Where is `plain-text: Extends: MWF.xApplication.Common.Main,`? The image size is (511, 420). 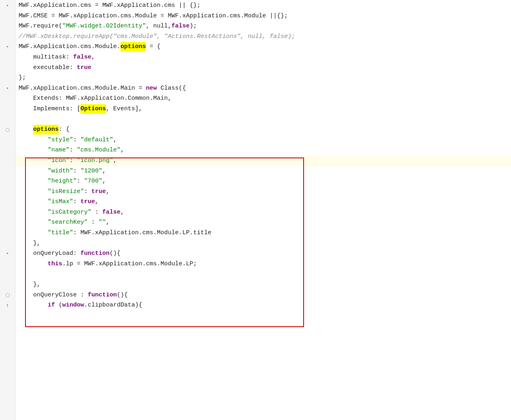
plain-text: Extends: MWF.xApplication.Common.Main, is located at coordinates (95, 99).